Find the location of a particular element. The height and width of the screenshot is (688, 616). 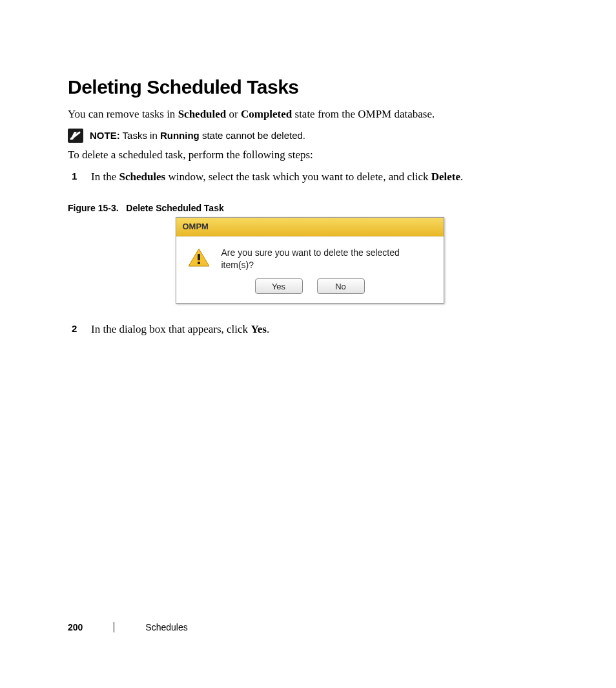

dialog-title: OMPM is located at coordinates (196, 226).